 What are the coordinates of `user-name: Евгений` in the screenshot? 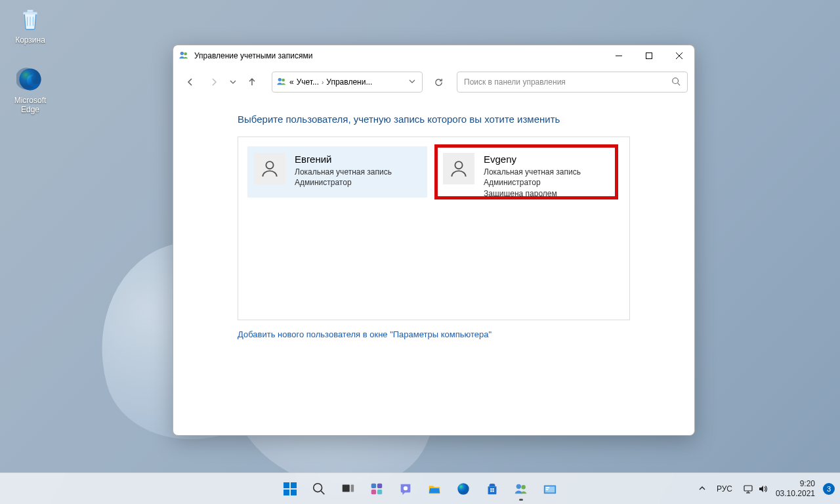 It's located at (343, 159).